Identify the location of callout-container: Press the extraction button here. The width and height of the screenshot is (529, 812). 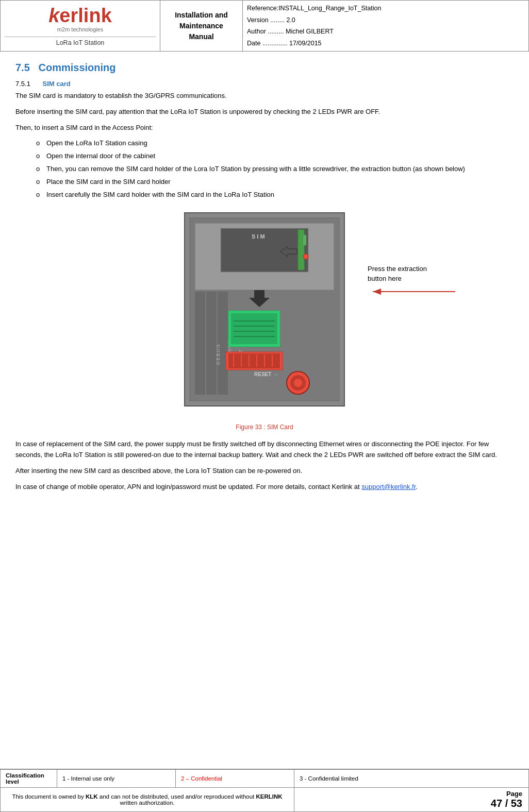
(414, 280).